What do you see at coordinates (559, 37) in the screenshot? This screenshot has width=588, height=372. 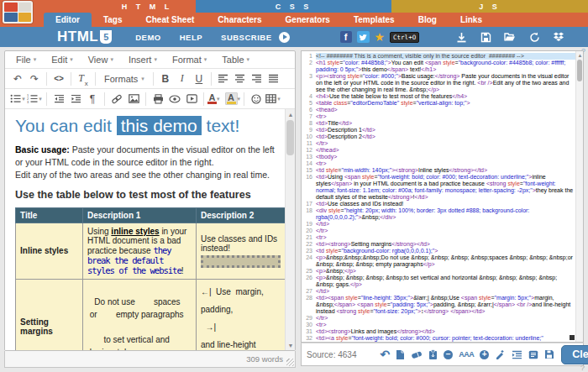 I see `dropbox-icon` at bounding box center [559, 37].